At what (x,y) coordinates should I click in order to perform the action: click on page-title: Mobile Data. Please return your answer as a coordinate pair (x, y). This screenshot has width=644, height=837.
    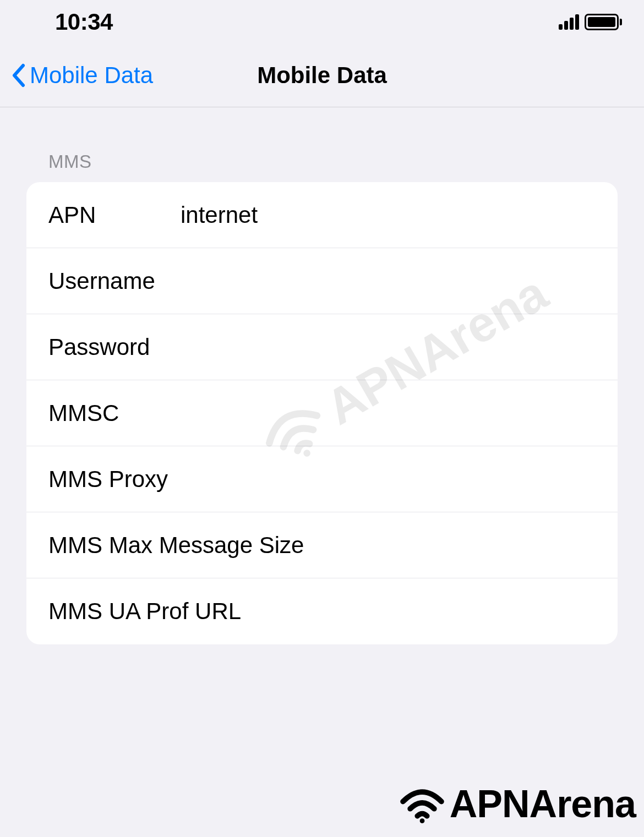
    Looking at the image, I should click on (322, 75).